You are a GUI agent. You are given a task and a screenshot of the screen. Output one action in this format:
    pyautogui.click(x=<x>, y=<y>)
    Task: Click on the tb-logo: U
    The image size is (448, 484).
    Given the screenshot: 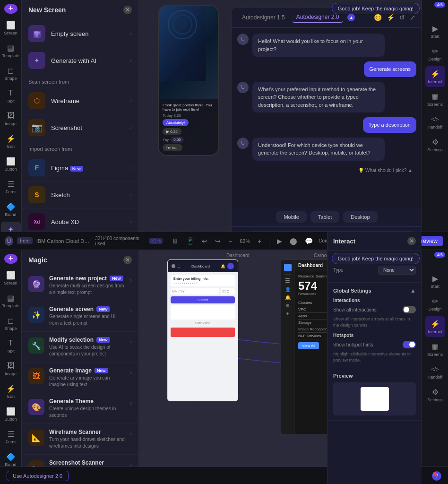 What is the action you would take?
    pyautogui.click(x=9, y=241)
    